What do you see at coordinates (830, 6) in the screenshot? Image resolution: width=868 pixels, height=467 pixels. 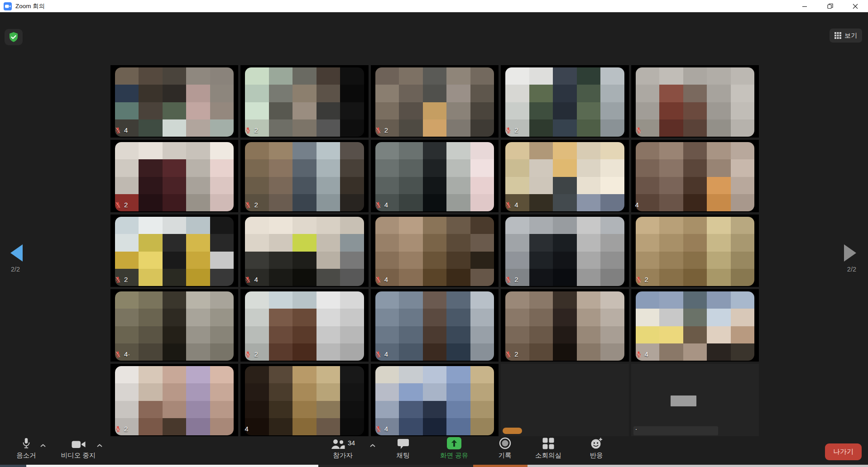 I see `maximize-button` at bounding box center [830, 6].